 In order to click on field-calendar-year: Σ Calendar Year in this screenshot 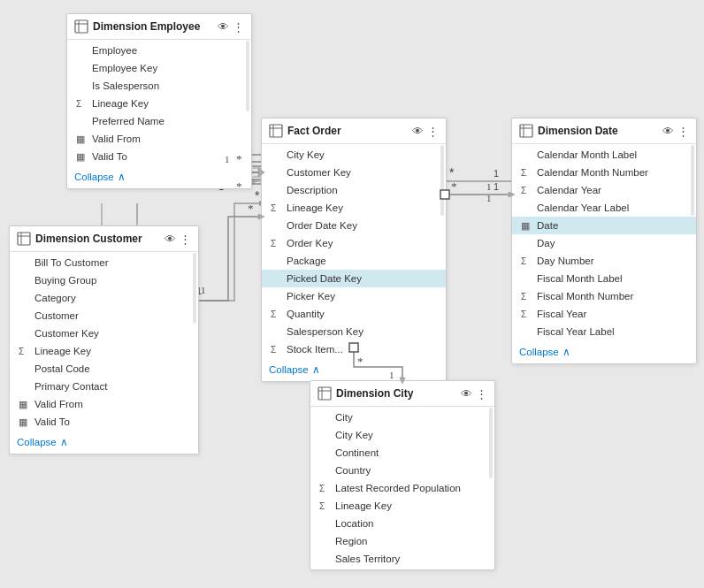, I will do `click(604, 190)`.